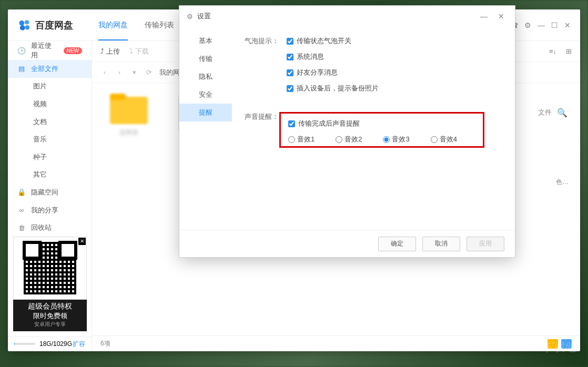 The width and height of the screenshot is (588, 367). Describe the element at coordinates (25, 344) in the screenshot. I see `storage-bar` at that location.